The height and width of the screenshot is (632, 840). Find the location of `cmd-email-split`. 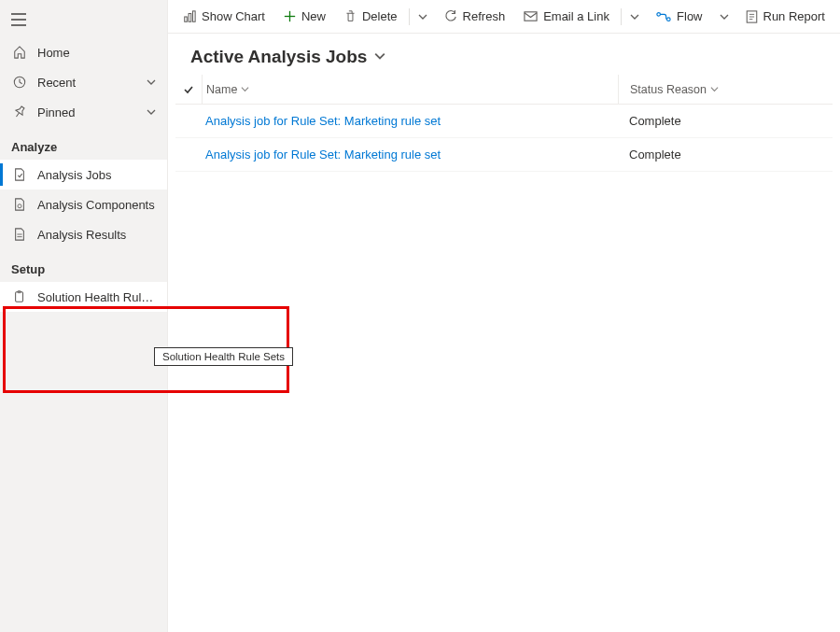

cmd-email-split is located at coordinates (635, 17).